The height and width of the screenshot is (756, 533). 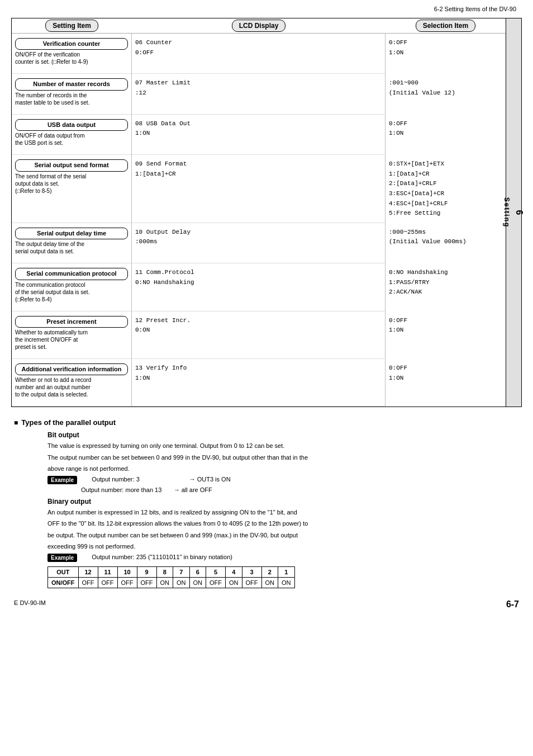 What do you see at coordinates (283, 502) in the screenshot?
I see `binary-output-title: Binary output` at bounding box center [283, 502].